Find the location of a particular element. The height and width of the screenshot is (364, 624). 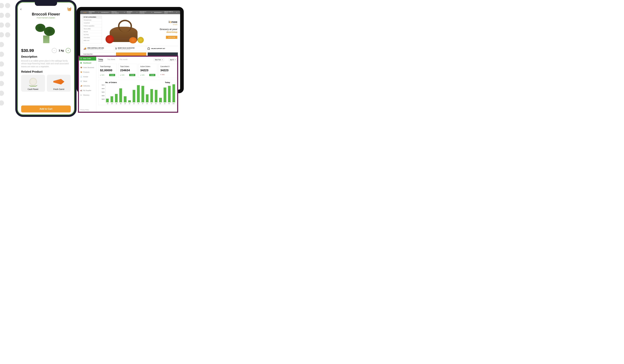

sidebar-item: 🗂Directory is located at coordinates (88, 95).